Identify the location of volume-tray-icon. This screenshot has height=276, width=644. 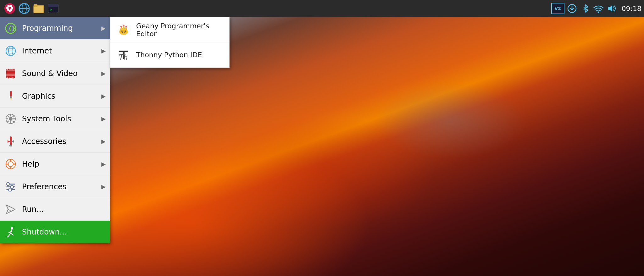
(612, 8).